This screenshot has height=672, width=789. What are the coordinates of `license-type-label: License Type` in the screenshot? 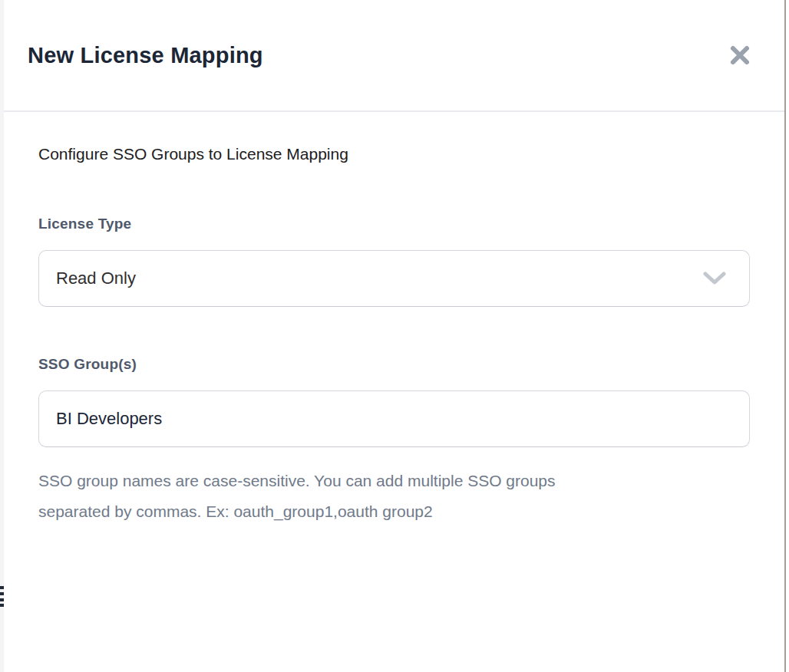 It's located at (394, 224).